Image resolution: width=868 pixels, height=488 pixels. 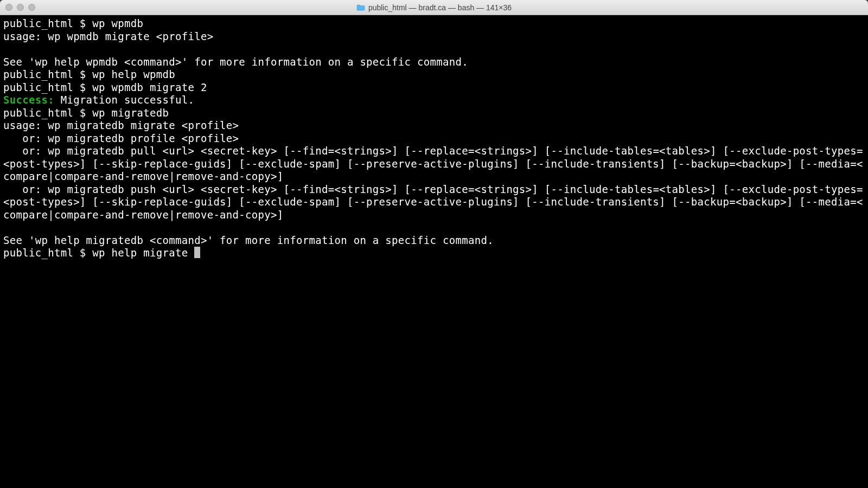 I want to click on folder-icon, so click(x=361, y=8).